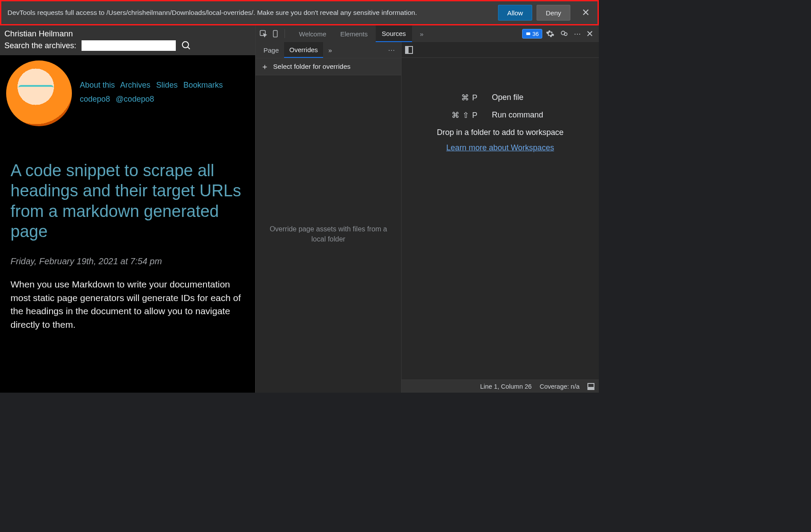 Image resolution: width=811 pixels, height=532 pixels. What do you see at coordinates (95, 99) in the screenshot?
I see `nav-codepo8: codepo8` at bounding box center [95, 99].